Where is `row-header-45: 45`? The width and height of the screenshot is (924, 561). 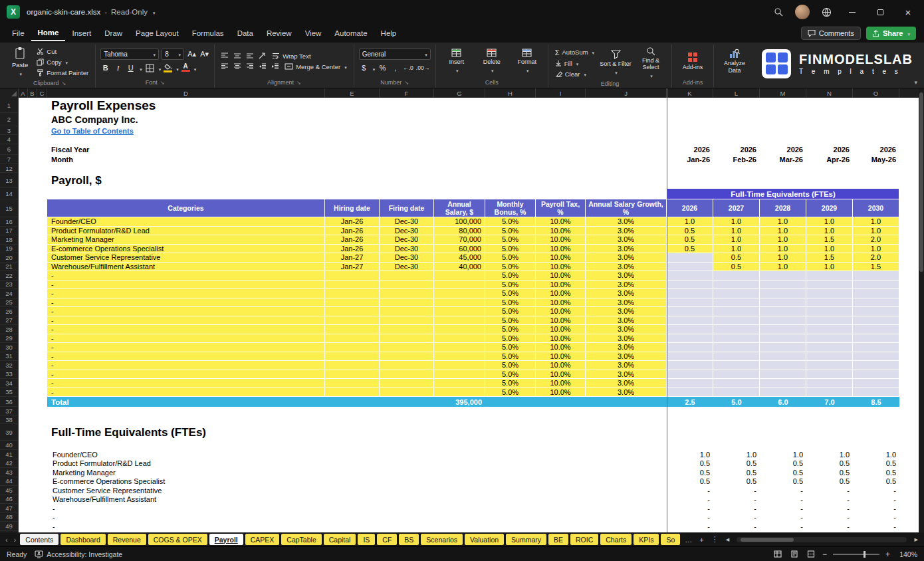 row-header-45: 45 is located at coordinates (9, 491).